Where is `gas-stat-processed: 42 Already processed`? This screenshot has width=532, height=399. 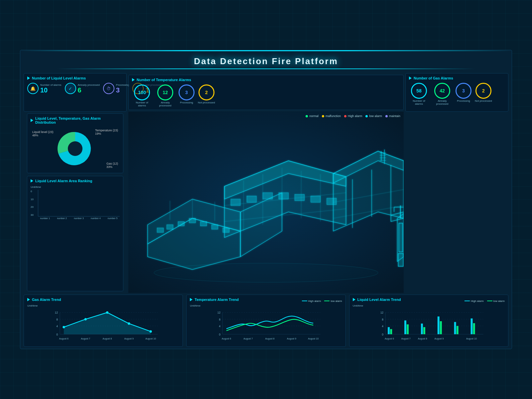 gas-stat-processed: 42 Already processed is located at coordinates (442, 94).